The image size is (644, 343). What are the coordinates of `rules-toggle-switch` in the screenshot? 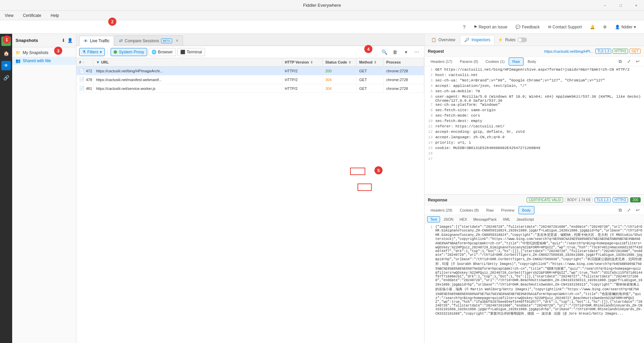 It's located at (522, 40).